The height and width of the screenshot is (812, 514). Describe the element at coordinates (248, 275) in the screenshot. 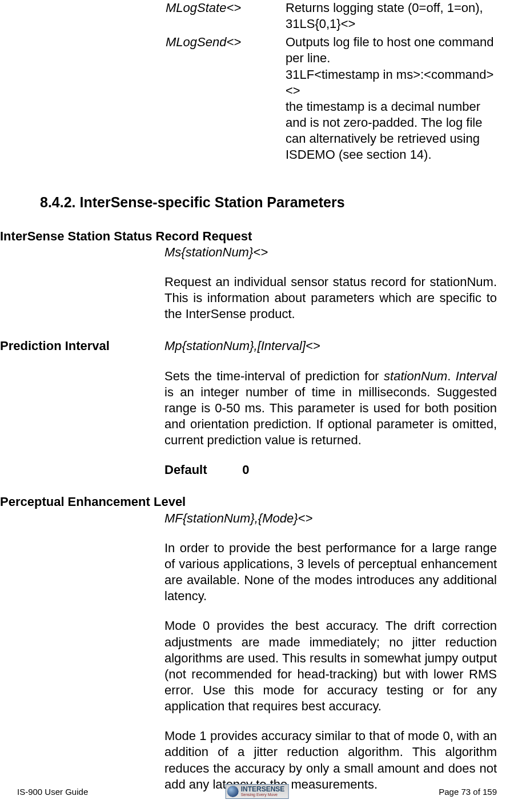

I see `param-status-record: InterSense Station Status Record Request…` at that location.